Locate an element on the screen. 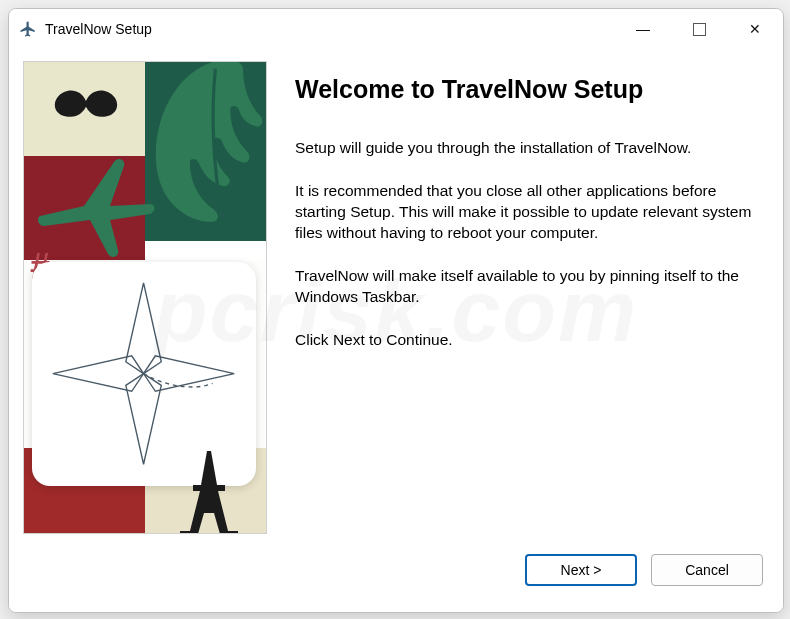 Image resolution: width=790 pixels, height=619 pixels. intro-paragraph-2: It is recommended that you close all oth… is located at coordinates (524, 212).